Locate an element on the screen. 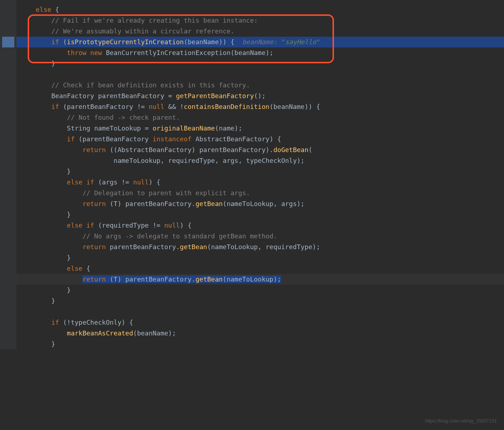 The height and width of the screenshot is (430, 504). code-token: markBeanAsCreated is located at coordinates (100, 333).